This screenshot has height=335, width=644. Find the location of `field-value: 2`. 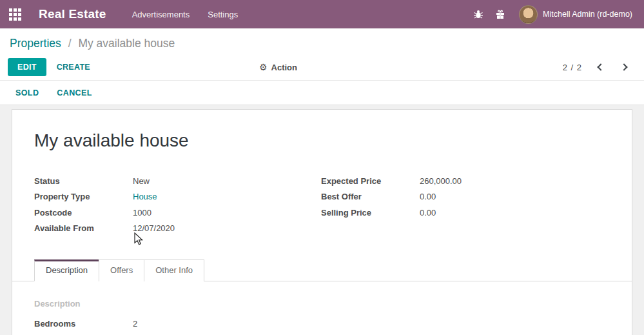

field-value: 2 is located at coordinates (135, 324).